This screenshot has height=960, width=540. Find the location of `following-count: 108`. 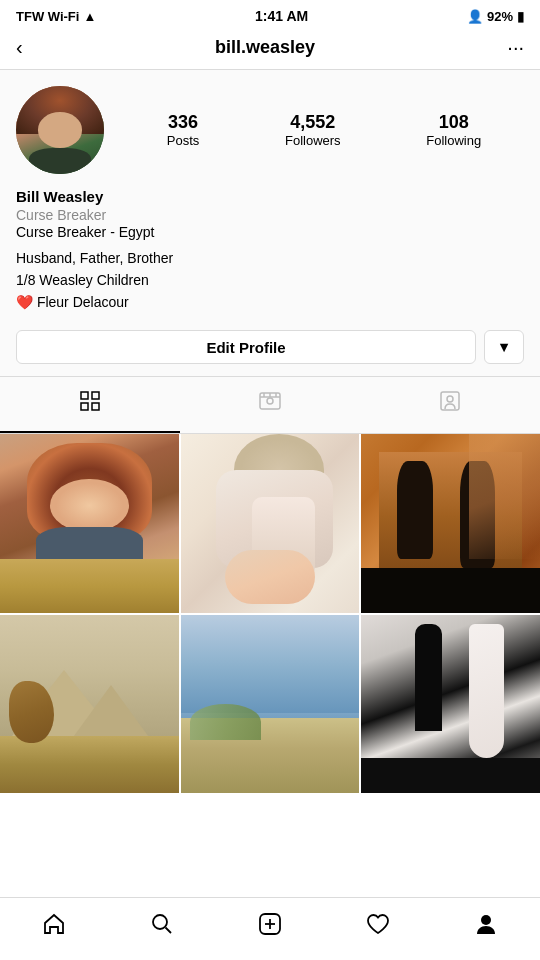

following-count: 108 is located at coordinates (454, 122).